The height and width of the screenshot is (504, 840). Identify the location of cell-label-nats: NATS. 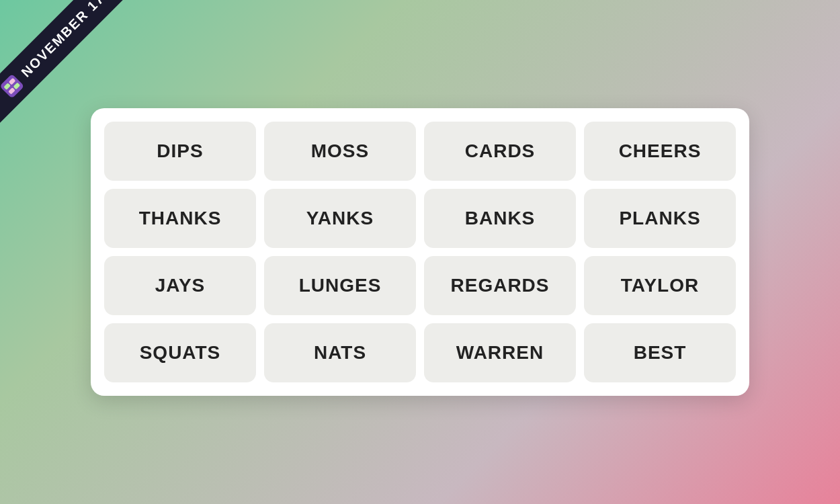
(340, 353).